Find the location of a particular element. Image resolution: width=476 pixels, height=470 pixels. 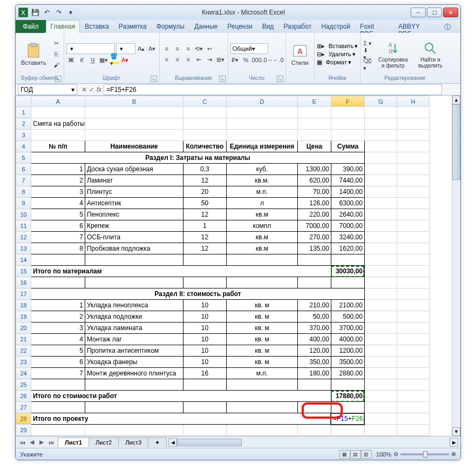

sort-filter-button: AЯ Сортировка и фильтр is located at coordinates (393, 54).